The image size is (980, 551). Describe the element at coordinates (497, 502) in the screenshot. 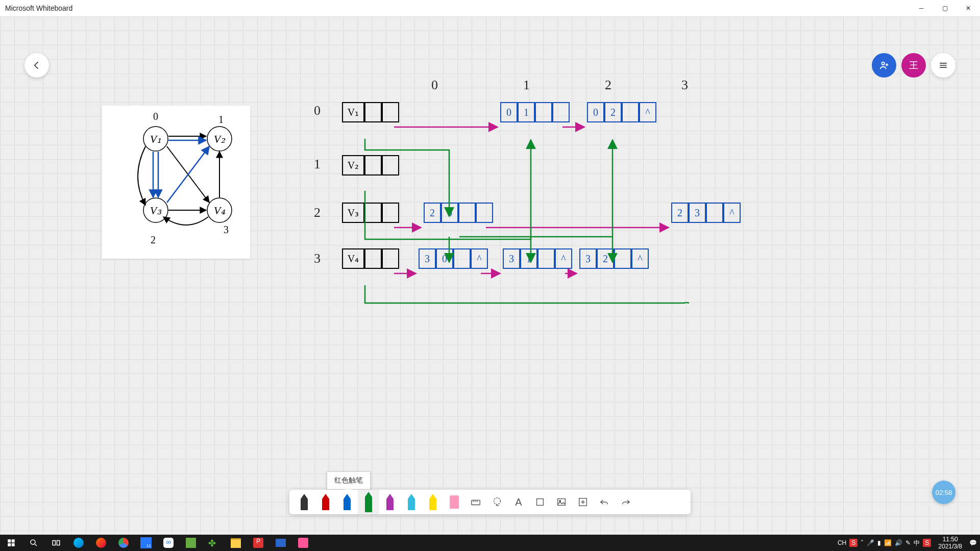

I see `lasso` at that location.